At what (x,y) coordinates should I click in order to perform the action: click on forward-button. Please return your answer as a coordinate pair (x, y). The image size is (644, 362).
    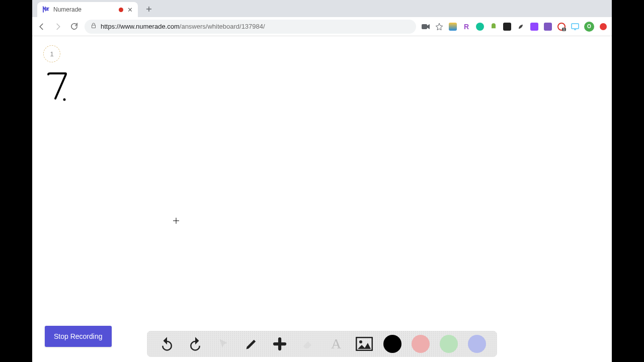
    Looking at the image, I should click on (58, 27).